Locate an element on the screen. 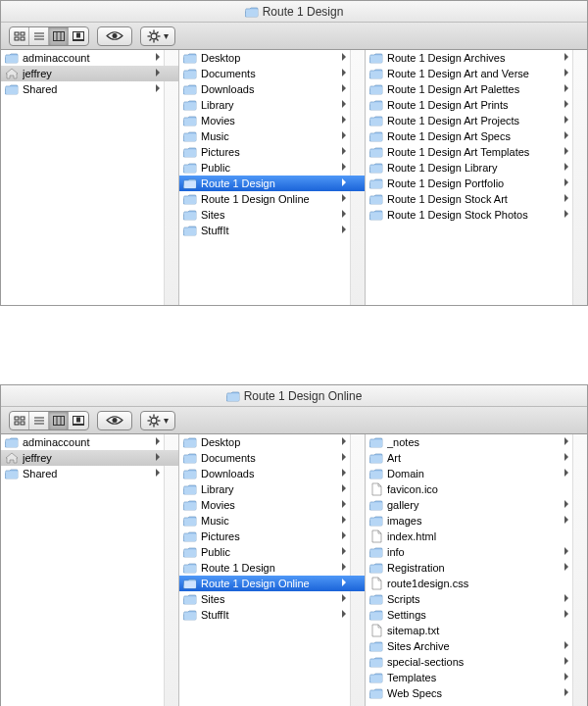 The height and width of the screenshot is (706, 588). column-row: images is located at coordinates (476, 521).